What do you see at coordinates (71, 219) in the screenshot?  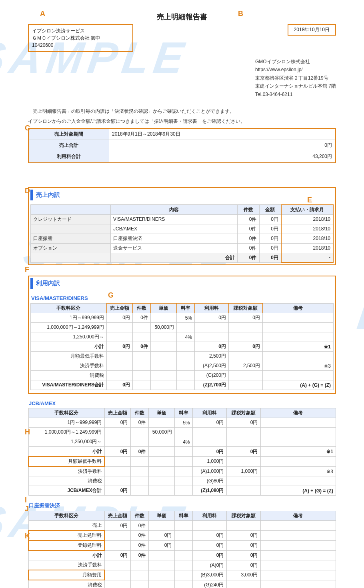 I see `cell-category: クレジットカード` at bounding box center [71, 219].